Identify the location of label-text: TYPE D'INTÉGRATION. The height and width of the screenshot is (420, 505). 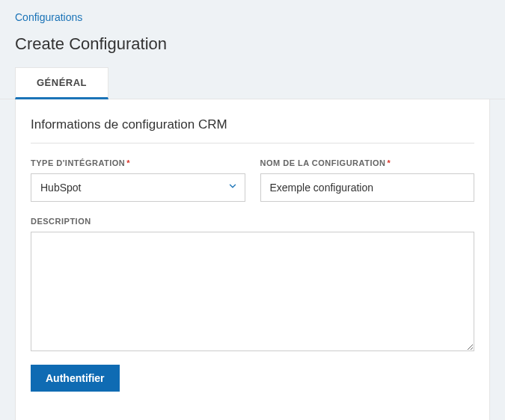
(78, 163).